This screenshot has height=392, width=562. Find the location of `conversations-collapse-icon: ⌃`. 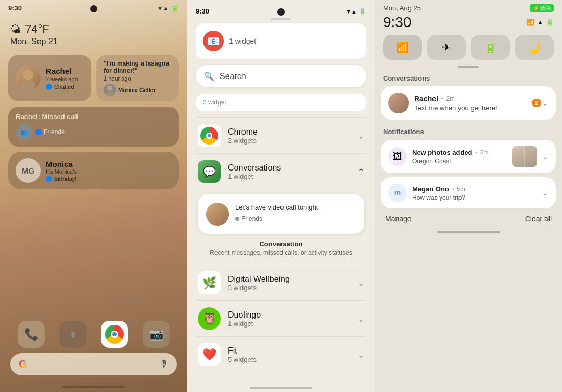

conversations-collapse-icon: ⌃ is located at coordinates (361, 172).